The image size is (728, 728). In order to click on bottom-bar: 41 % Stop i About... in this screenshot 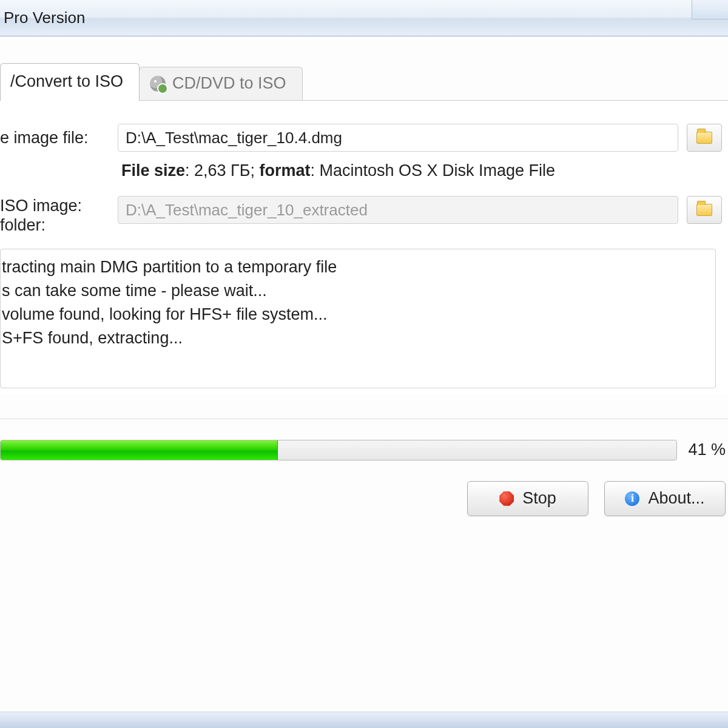, I will do `click(364, 467)`.